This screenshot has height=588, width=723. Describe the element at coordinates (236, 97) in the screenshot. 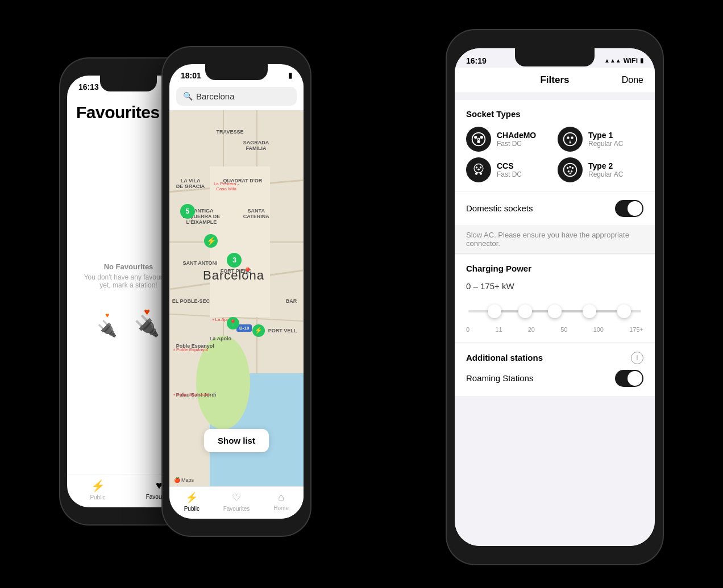

I see `map-search-input: 🔍 Barcelona` at that location.